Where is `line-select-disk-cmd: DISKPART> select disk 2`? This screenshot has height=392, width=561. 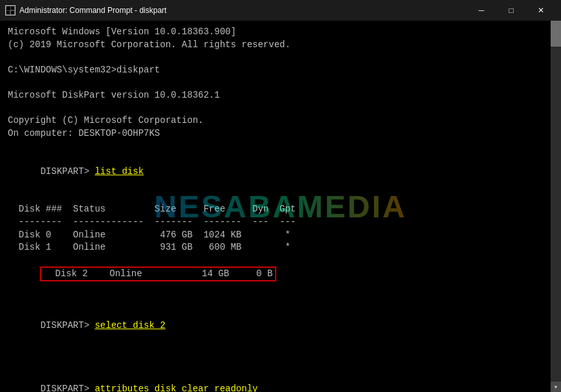
line-select-disk-cmd: DISKPART> select disk 2 is located at coordinates (281, 326).